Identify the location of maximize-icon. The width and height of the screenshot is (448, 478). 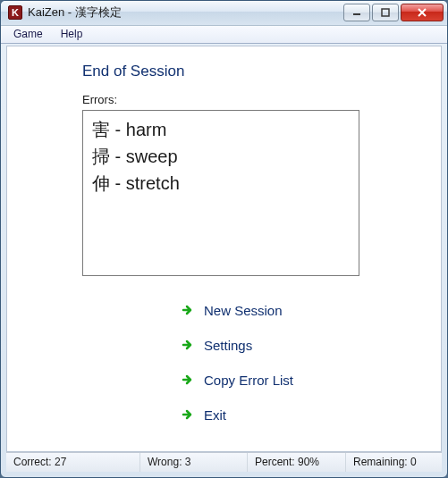
(385, 13).